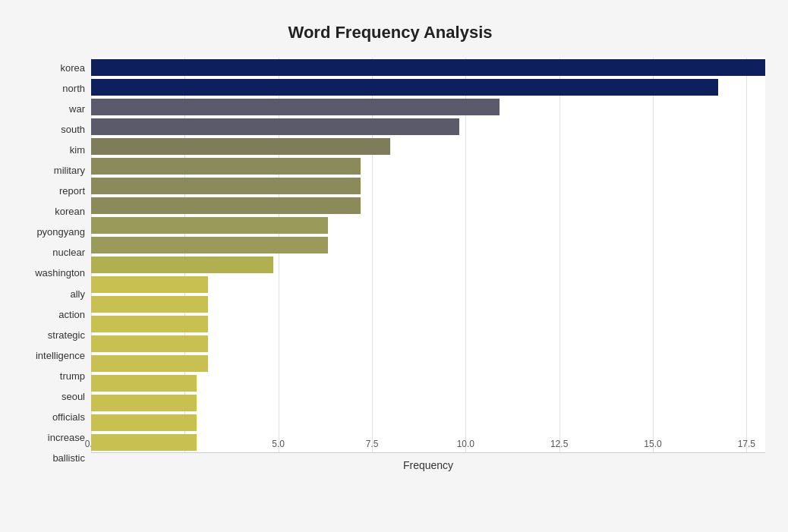  Describe the element at coordinates (61, 355) in the screenshot. I see `y-axis-label: intelligence` at that location.